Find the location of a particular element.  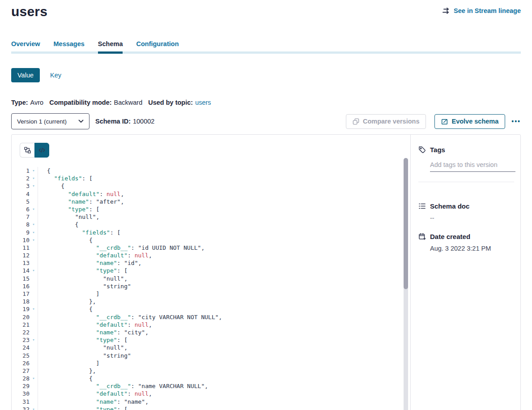

line-number: 1 is located at coordinates (21, 171).